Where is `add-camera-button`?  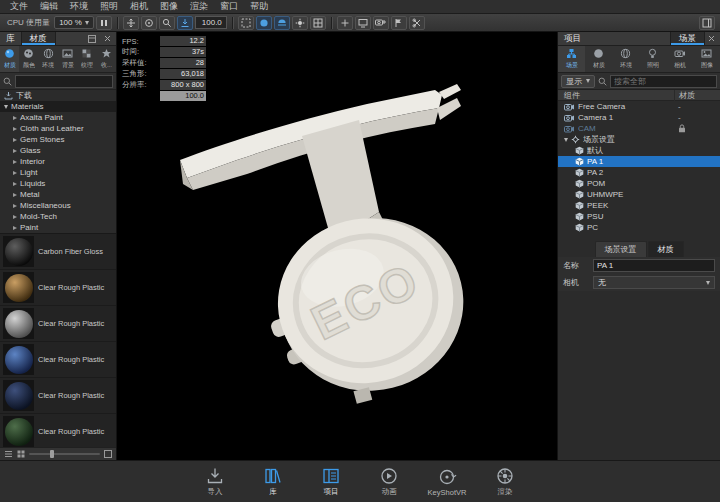 add-camera-button is located at coordinates (381, 23).